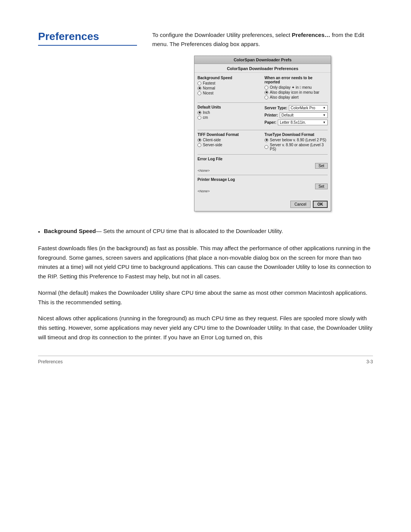 This screenshot has width=411, height=532. Describe the element at coordinates (296, 140) in the screenshot. I see `truetype-below: Server below v. 8.90 (Level 2 PS)` at that location.